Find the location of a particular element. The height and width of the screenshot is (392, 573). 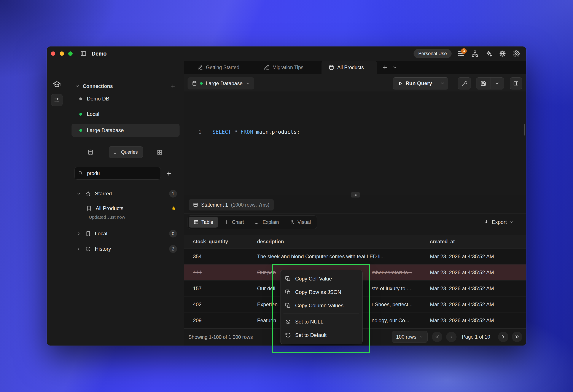

local-count-badge: 0 is located at coordinates (173, 234).